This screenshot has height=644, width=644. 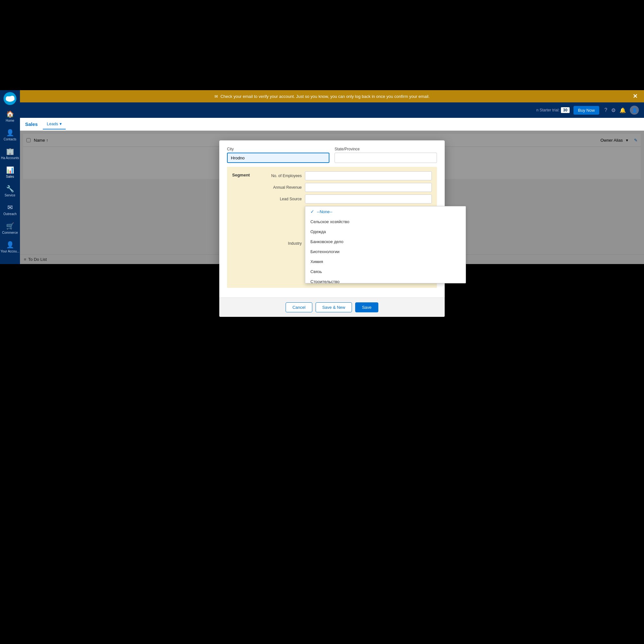 What do you see at coordinates (278, 158) in the screenshot?
I see `city-input` at bounding box center [278, 158].